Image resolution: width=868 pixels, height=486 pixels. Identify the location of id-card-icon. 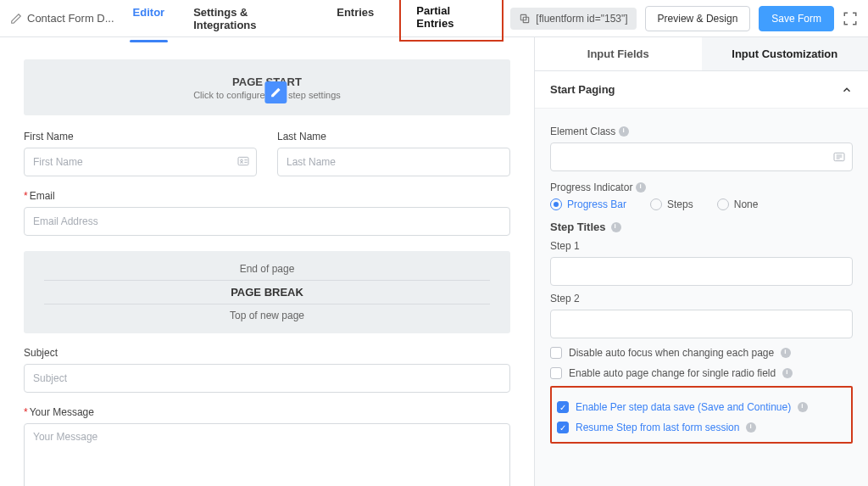
(243, 161).